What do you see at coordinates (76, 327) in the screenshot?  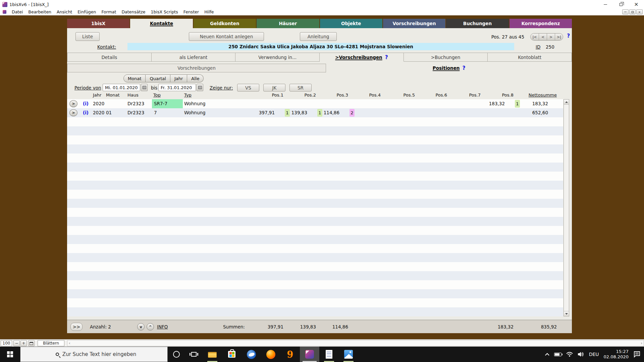 I see `expand-button: >>` at bounding box center [76, 327].